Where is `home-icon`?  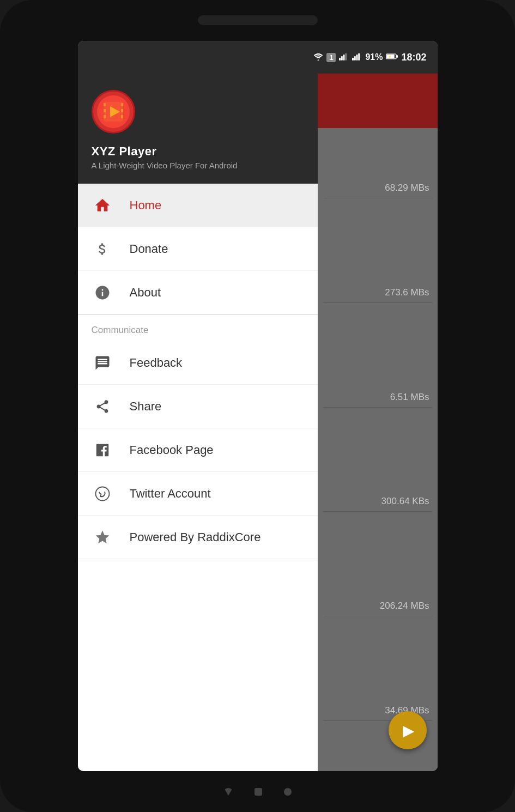
home-icon is located at coordinates (102, 205).